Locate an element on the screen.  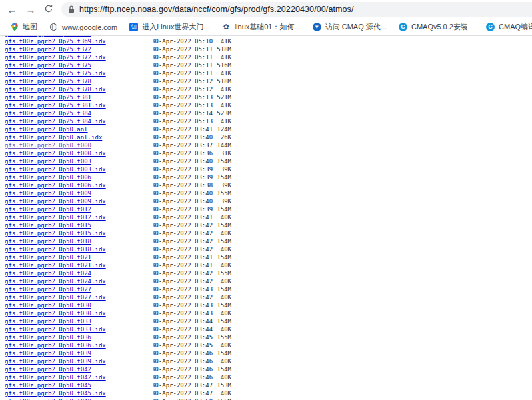
file-link: gfs.t00z.pgrb2.0p25.f378 is located at coordinates (48, 81).